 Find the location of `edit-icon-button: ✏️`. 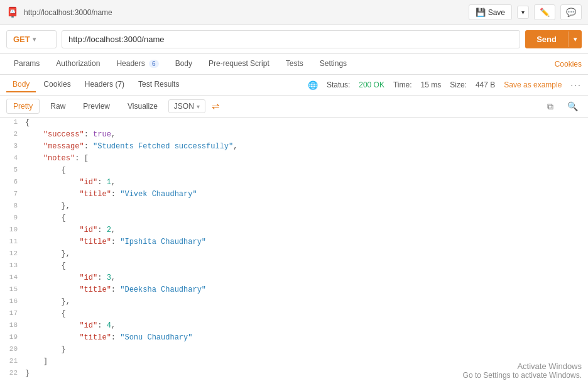

edit-icon-button: ✏️ is located at coordinates (545, 13).